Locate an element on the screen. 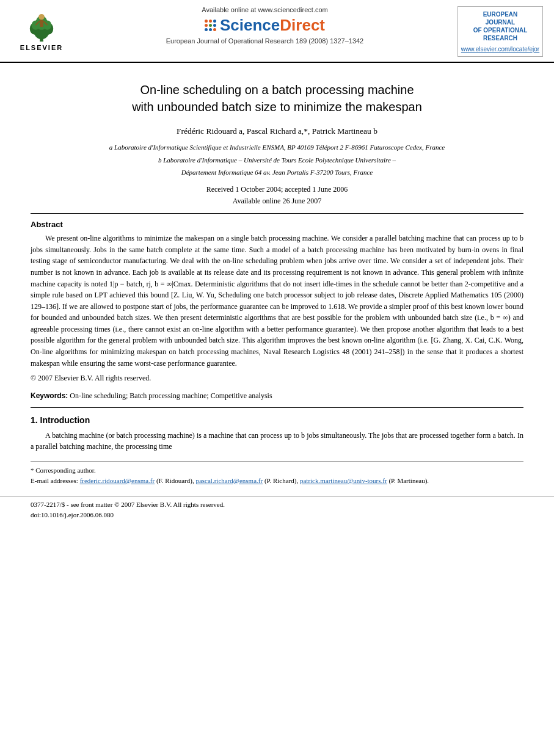 The height and width of the screenshot is (756, 554). copyright-text: © 2007 Elsevier B.V. All rights reserved… is located at coordinates (277, 379).